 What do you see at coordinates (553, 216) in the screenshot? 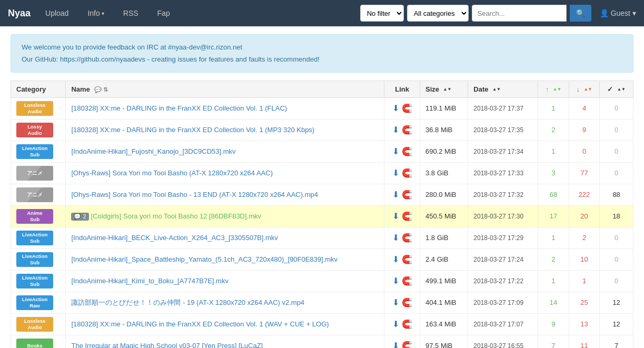
I see `seeder-count: 17` at bounding box center [553, 216].